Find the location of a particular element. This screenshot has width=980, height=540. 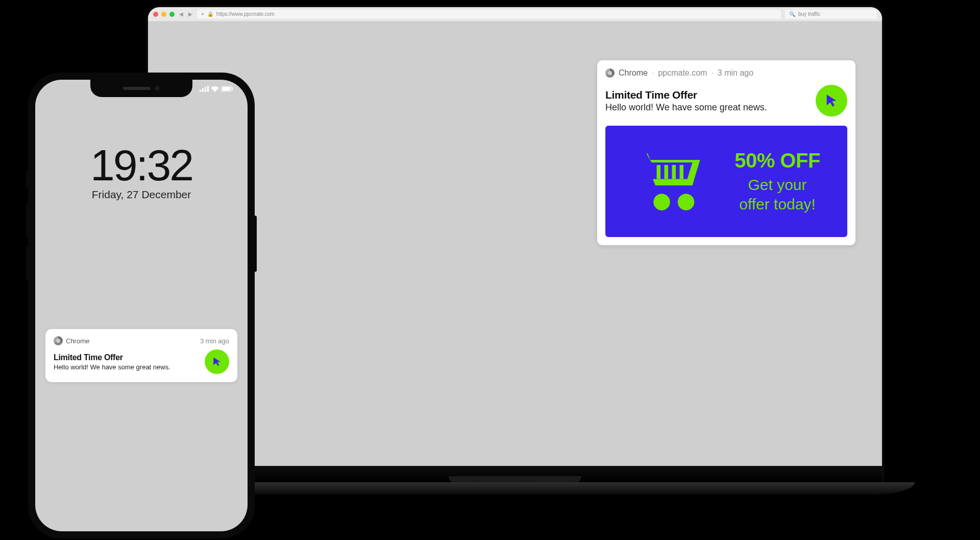

close-icon is located at coordinates (156, 14).